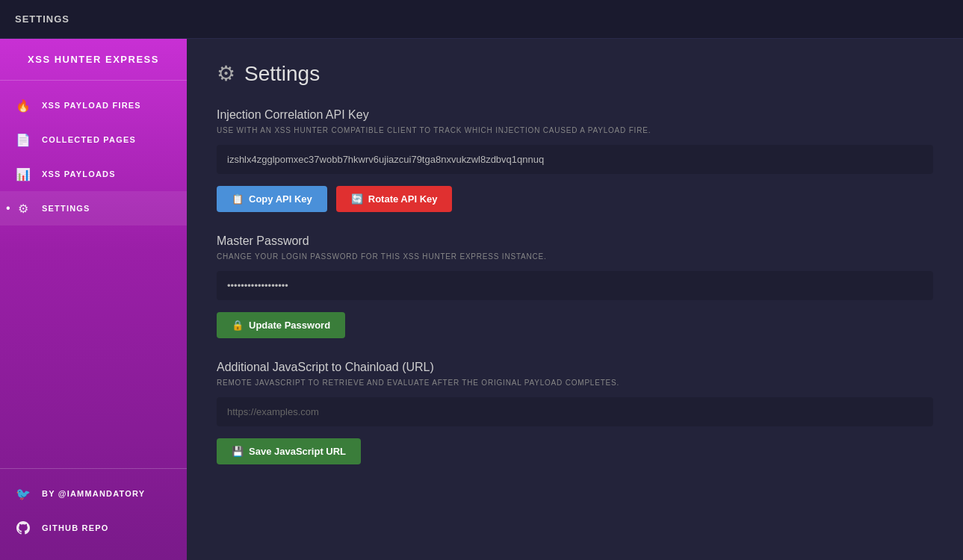  What do you see at coordinates (575, 412) in the screenshot?
I see `chainload-section: Additional JavaScript to Chainload (URL)…` at bounding box center [575, 412].